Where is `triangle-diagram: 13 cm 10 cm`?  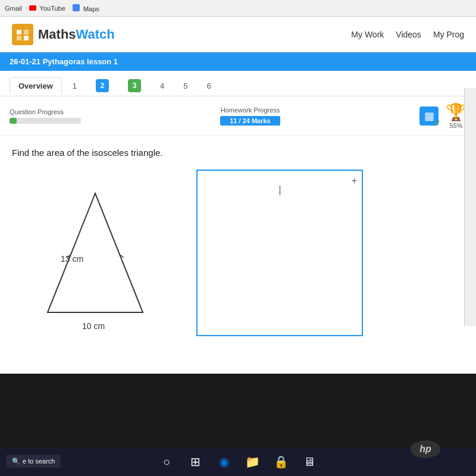
triangle-diagram: 13 cm 10 cm is located at coordinates (95, 253).